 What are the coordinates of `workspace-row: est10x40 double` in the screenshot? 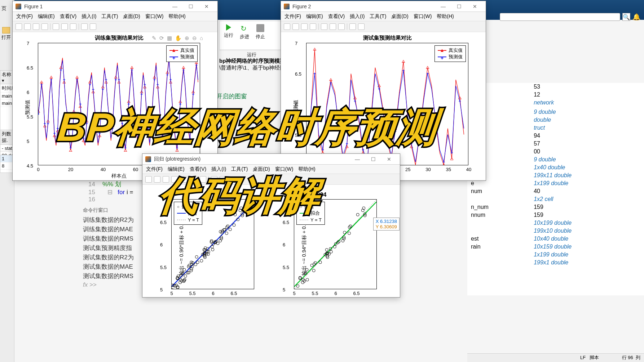 It's located at (556, 239).